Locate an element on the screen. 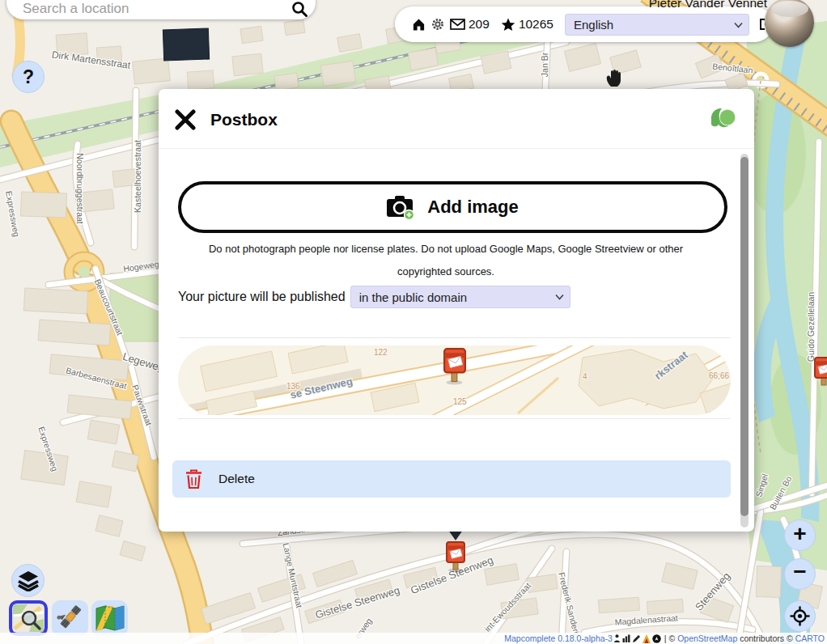 This screenshot has height=644, width=827. openstreetmap-link: OpenStreetMap is located at coordinates (707, 638).